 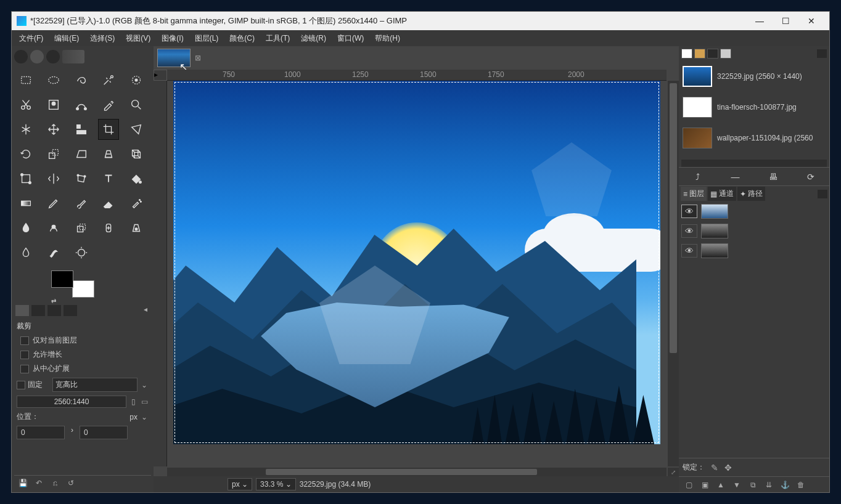 What do you see at coordinates (31, 38) in the screenshot?
I see `menu-file: 文件(F)` at bounding box center [31, 38].